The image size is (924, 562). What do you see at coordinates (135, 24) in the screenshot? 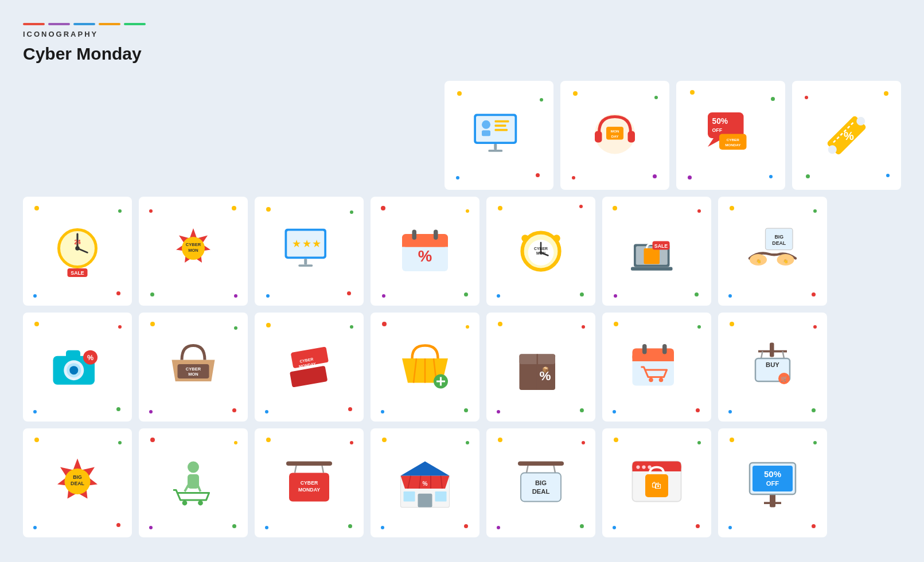
I see `bar-green` at bounding box center [135, 24].